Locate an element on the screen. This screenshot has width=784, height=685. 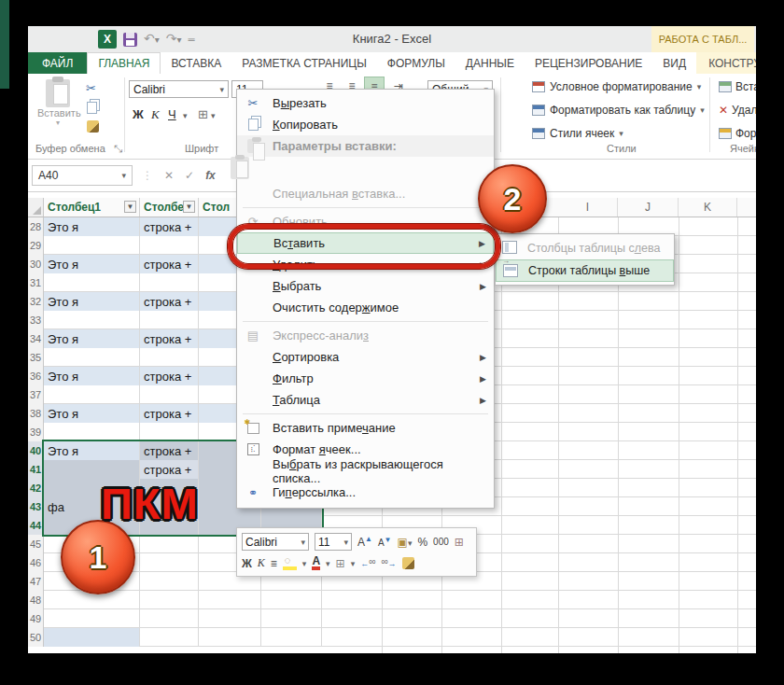
row-header-31: 31 is located at coordinates (35, 283).